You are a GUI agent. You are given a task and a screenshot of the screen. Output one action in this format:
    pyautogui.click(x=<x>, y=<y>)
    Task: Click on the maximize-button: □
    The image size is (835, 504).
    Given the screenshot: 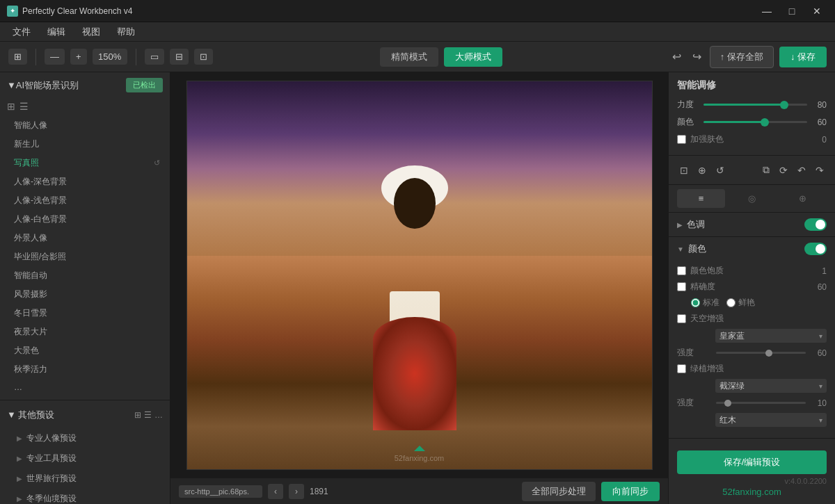 What is the action you would take?
    pyautogui.click(x=792, y=11)
    